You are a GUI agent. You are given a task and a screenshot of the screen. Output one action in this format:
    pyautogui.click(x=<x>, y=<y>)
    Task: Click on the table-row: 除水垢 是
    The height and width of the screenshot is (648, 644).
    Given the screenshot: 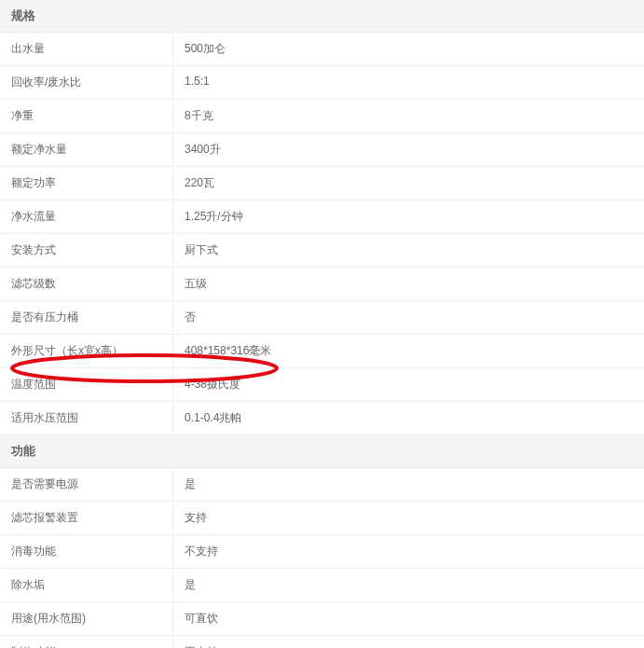 What is the action you would take?
    pyautogui.click(x=322, y=586)
    